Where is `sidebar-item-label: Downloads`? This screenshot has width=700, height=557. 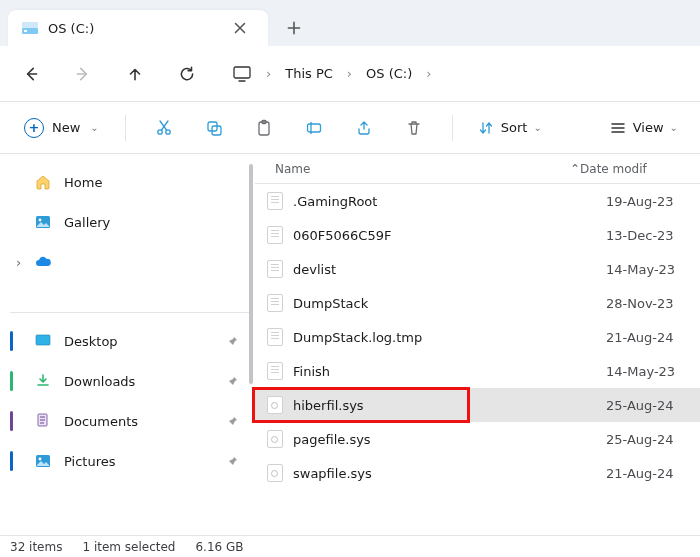 sidebar-item-label: Downloads is located at coordinates (100, 382).